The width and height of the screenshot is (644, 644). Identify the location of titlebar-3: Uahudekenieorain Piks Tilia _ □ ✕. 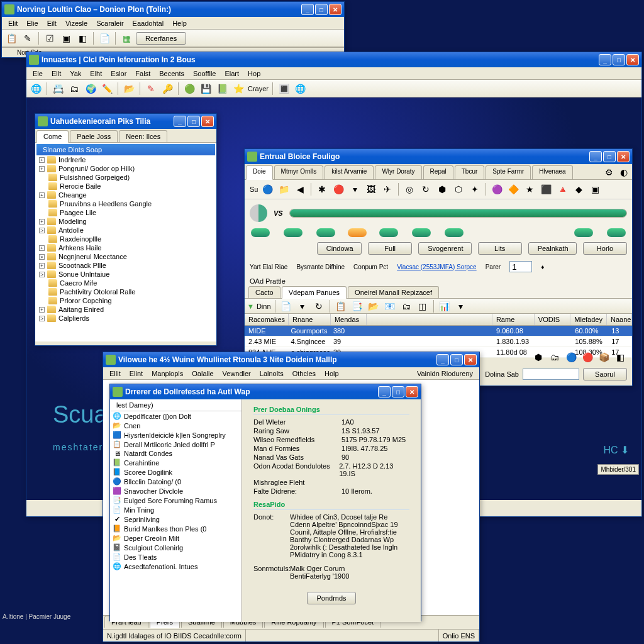
(126, 121).